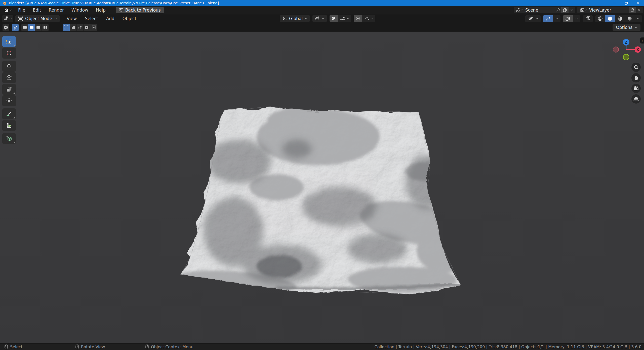 Image resolution: width=644 pixels, height=350 pixels. What do you see at coordinates (636, 89) in the screenshot?
I see `camera-icon` at bounding box center [636, 89].